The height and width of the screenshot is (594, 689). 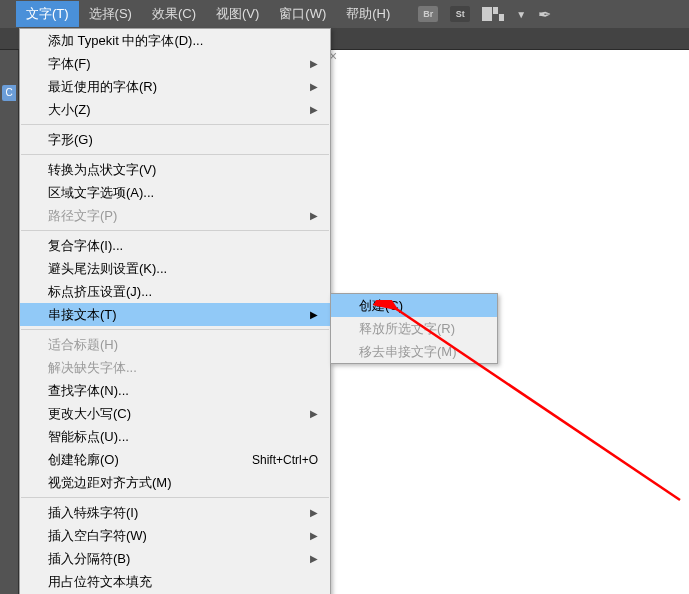 What do you see at coordinates (175, 512) in the screenshot?
I see `menu-item: 插入特殊字符(I)▶` at bounding box center [175, 512].